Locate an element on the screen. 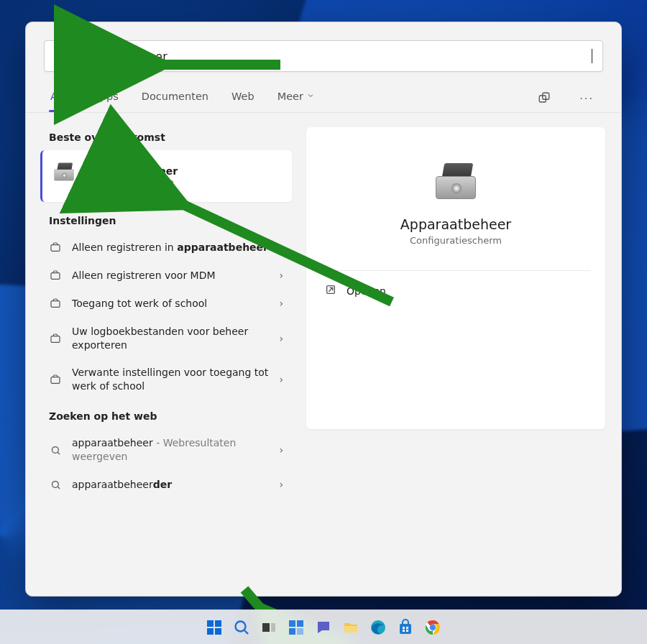 The image size is (647, 644). open-in-browser-icon is located at coordinates (544, 99).